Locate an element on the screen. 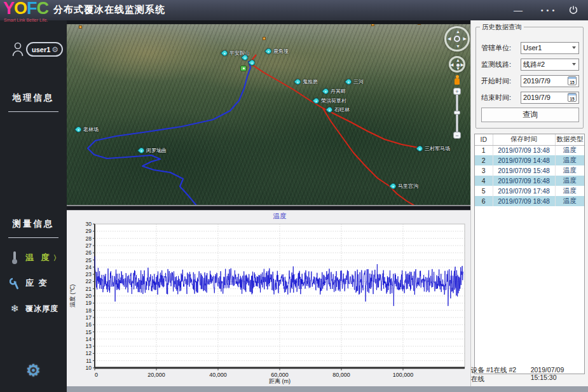 The width and height of the screenshot is (588, 392). dropdown-0: User1 is located at coordinates (550, 48).